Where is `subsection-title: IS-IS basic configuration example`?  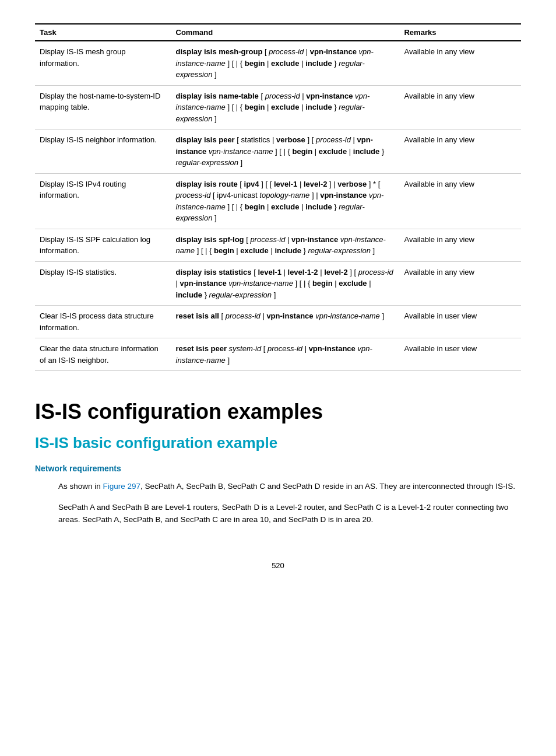
subsection-title: IS-IS basic configuration example is located at coordinates (278, 443).